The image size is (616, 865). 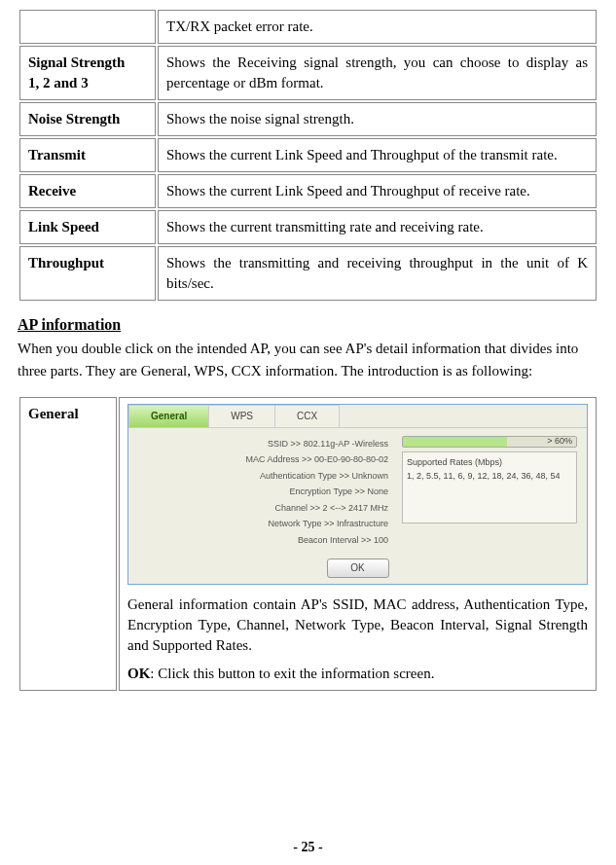 I want to click on signal-strength-bar: > 60%, so click(x=489, y=442).